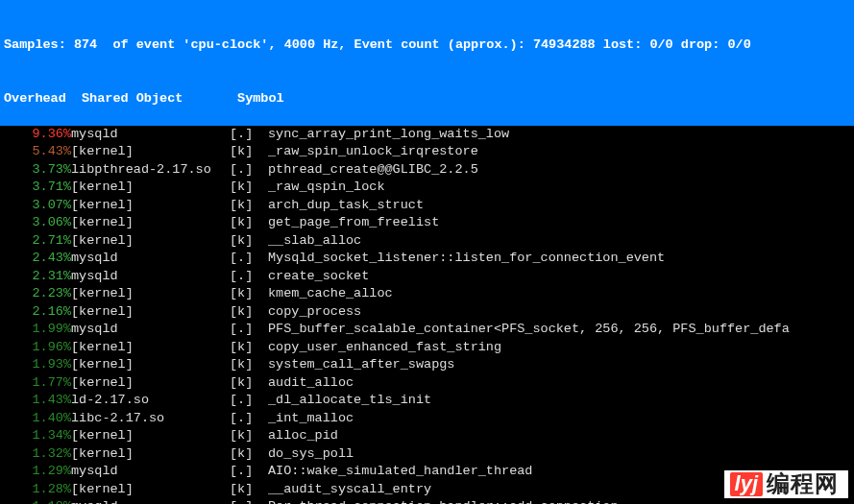 The image size is (854, 504). What do you see at coordinates (427, 100) in the screenshot?
I see `columns-line: Overhead Shared Object Symbol` at bounding box center [427, 100].